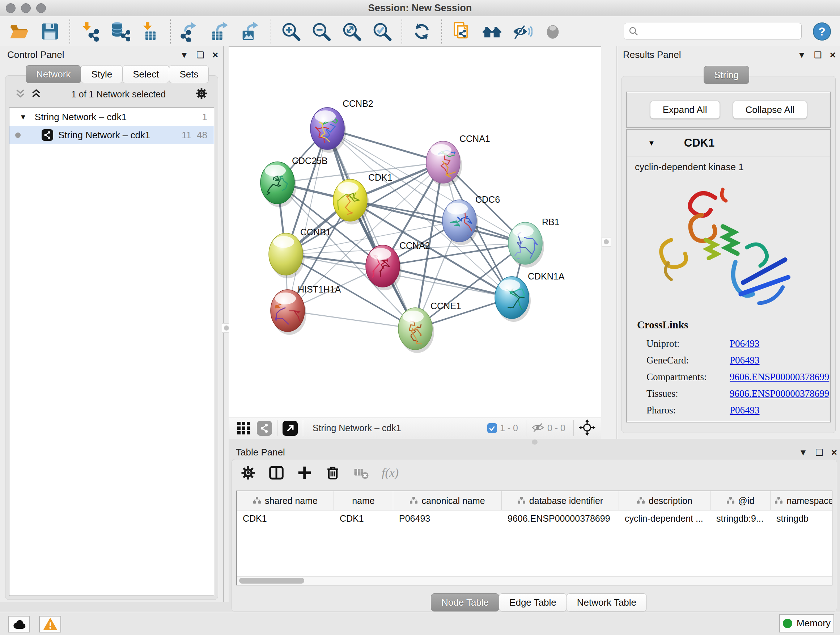 This screenshot has width=840, height=635. Describe the element at coordinates (447, 518) in the screenshot. I see `table-cell: P06493` at that location.